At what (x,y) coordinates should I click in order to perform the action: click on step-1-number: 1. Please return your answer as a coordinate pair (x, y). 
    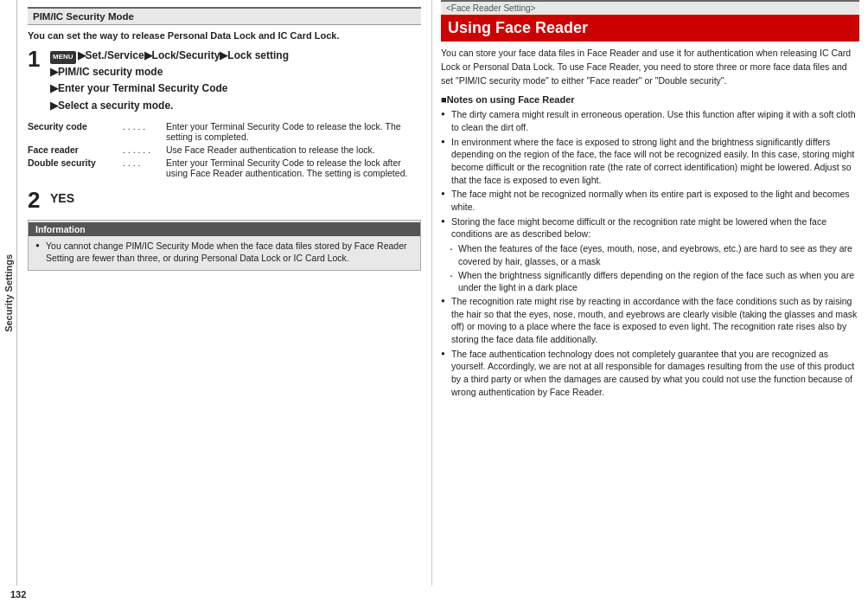
    Looking at the image, I should click on (36, 59).